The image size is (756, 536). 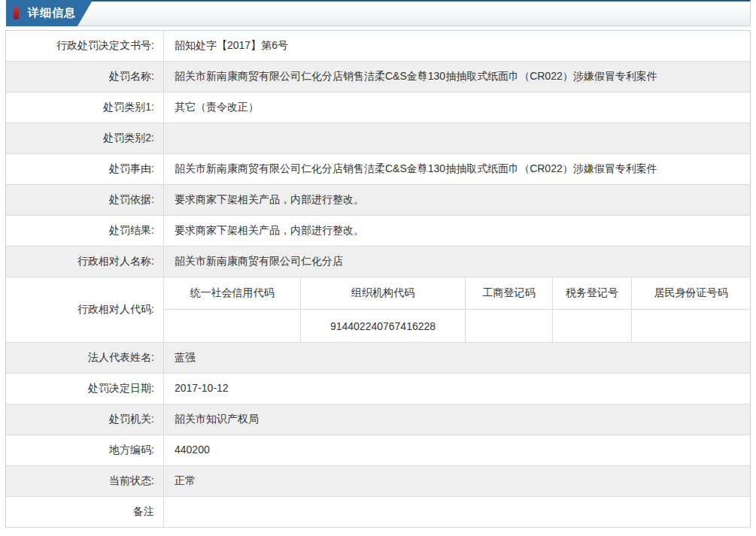 I want to click on code-column-header: 居民身份证号码, so click(x=691, y=293).